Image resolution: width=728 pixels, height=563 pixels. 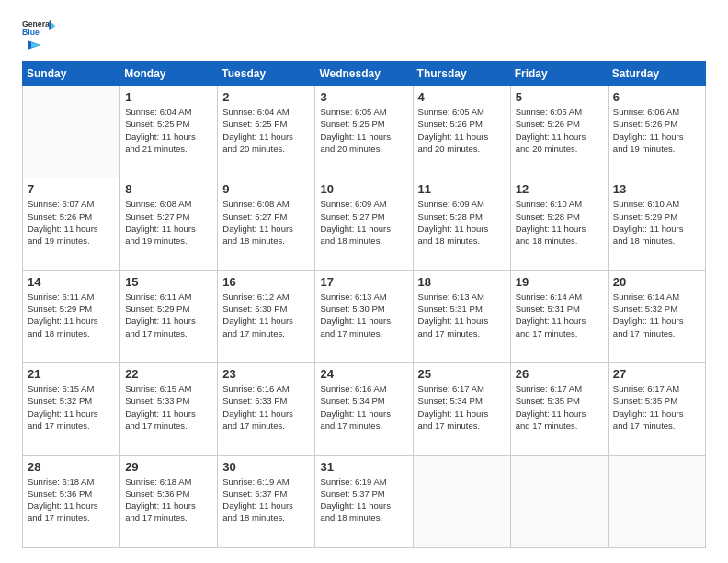 What do you see at coordinates (72, 282) in the screenshot?
I see `day-number: 14` at bounding box center [72, 282].